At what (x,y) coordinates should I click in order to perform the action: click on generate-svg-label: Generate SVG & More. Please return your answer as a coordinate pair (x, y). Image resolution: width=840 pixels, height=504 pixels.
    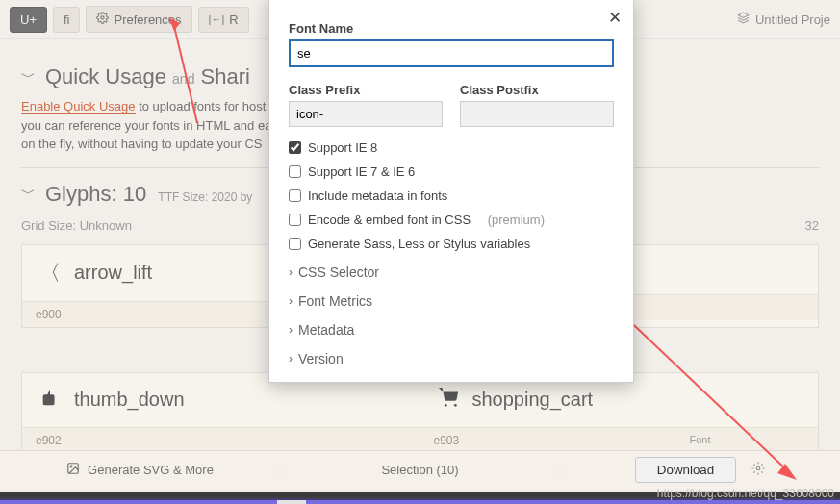
    Looking at the image, I should click on (150, 469).